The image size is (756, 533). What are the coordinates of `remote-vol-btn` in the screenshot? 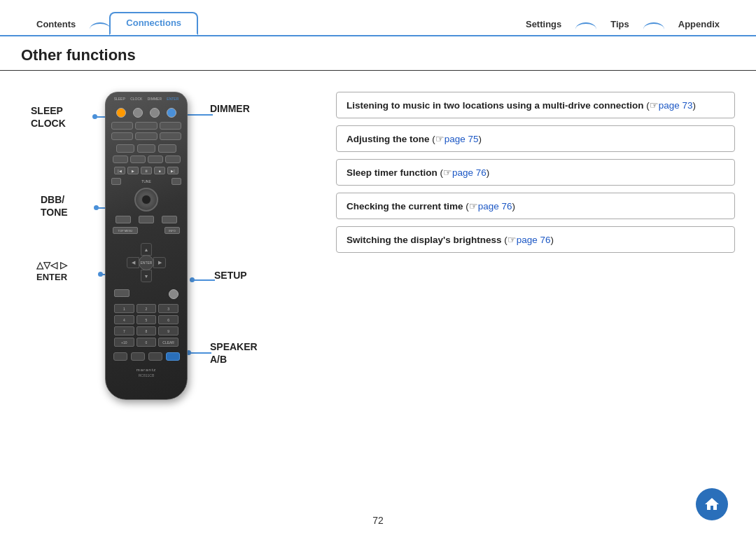 It's located at (169, 220).